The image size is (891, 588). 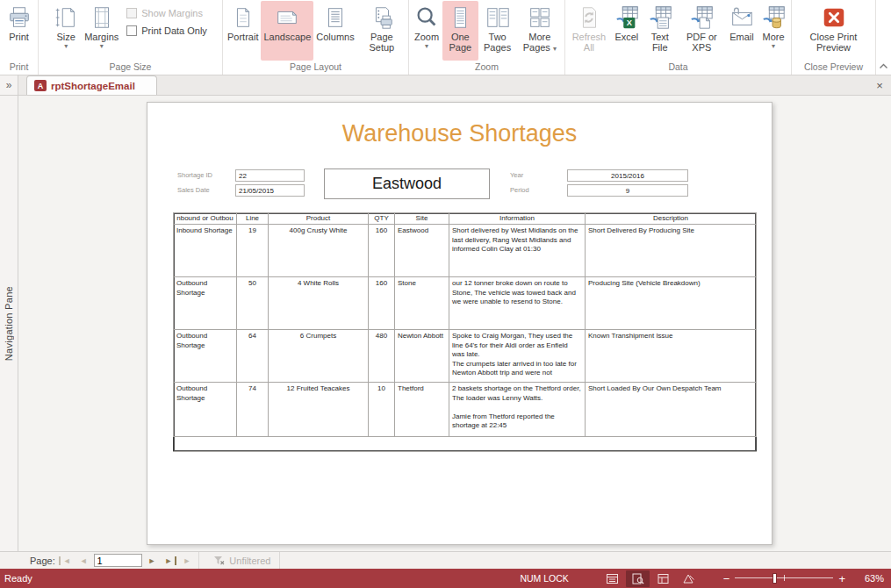 What do you see at coordinates (93, 86) in the screenshot?
I see `tab-title: rptShortageEmail` at bounding box center [93, 86].